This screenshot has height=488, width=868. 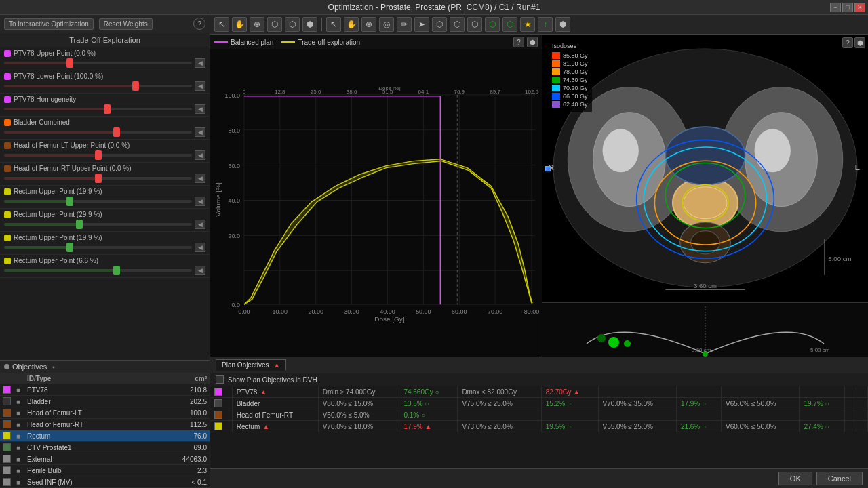 What do you see at coordinates (239, 24) in the screenshot?
I see `pan-tool: ✋` at bounding box center [239, 24].